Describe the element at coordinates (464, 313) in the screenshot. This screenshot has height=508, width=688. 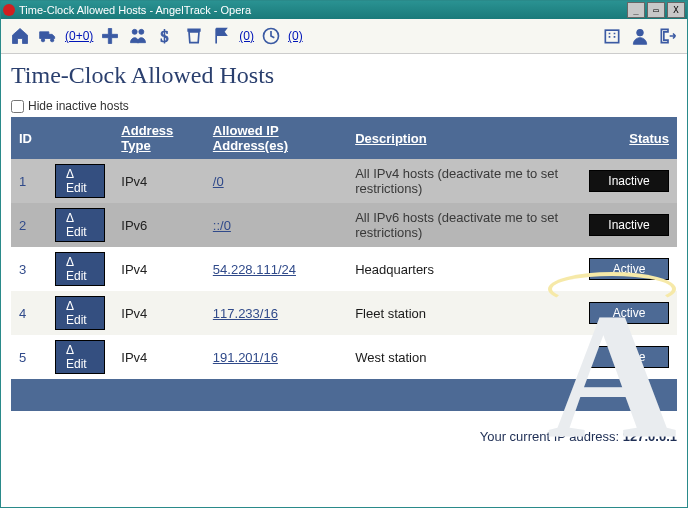
I see `cell-description: Fleet station` at that location.